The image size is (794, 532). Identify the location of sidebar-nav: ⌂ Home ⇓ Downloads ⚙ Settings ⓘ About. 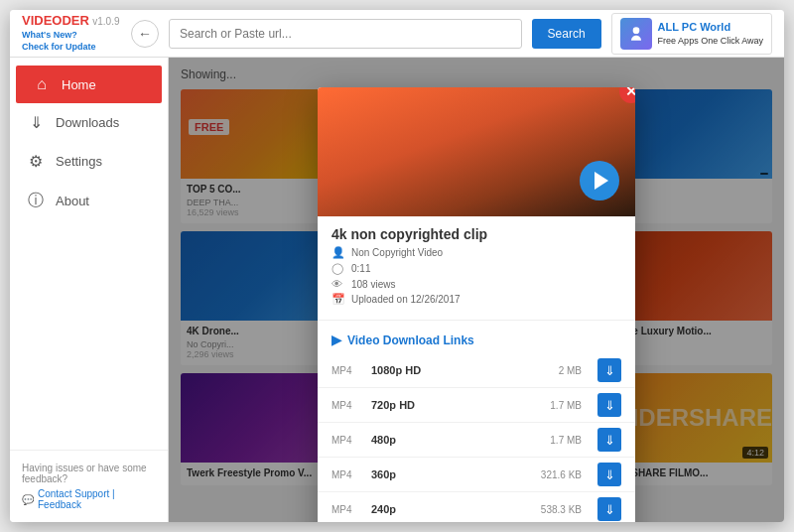
(89, 254).